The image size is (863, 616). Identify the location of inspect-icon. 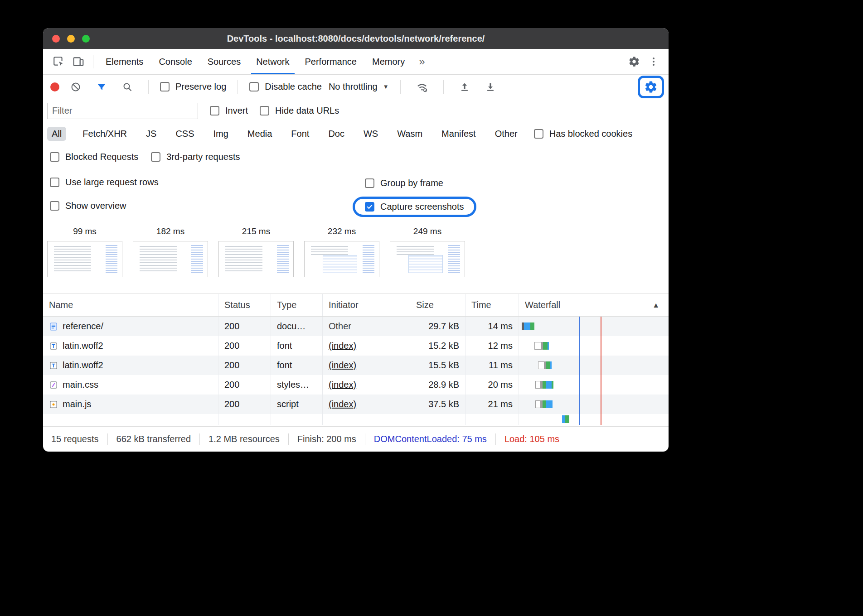
(58, 62).